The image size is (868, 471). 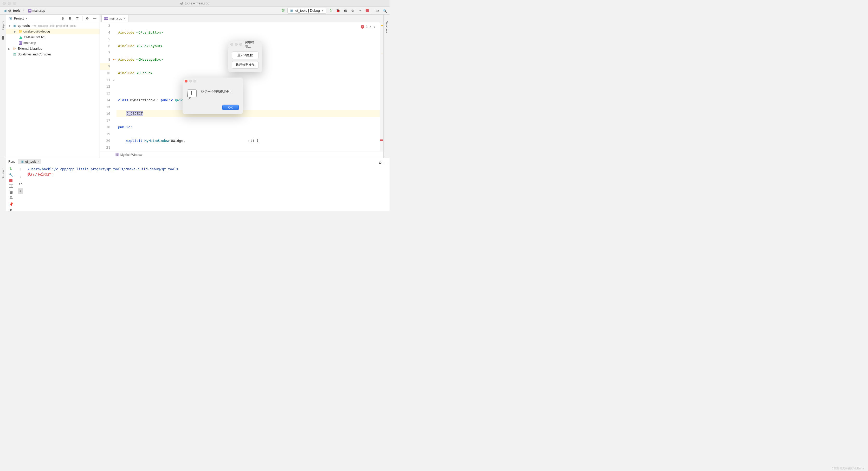 I want to click on run-console: /Users/backli/c_cpp/cpp_little_project/q…, so click(x=201, y=185).